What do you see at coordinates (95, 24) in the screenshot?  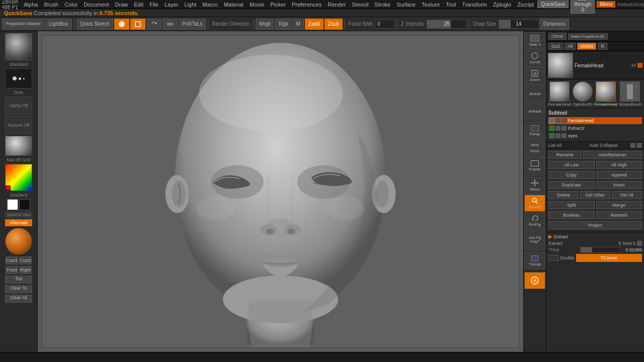 I see `quick-sketch-button: Quick Sketch` at bounding box center [95, 24].